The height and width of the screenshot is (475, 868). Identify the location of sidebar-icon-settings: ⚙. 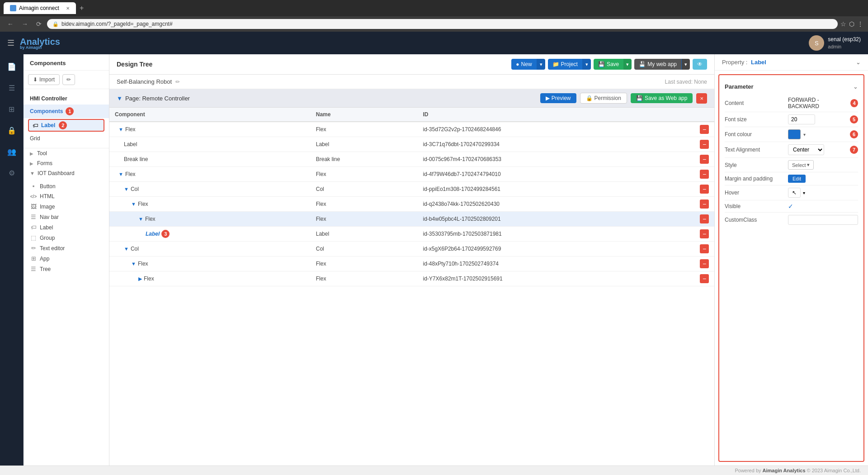
(12, 173).